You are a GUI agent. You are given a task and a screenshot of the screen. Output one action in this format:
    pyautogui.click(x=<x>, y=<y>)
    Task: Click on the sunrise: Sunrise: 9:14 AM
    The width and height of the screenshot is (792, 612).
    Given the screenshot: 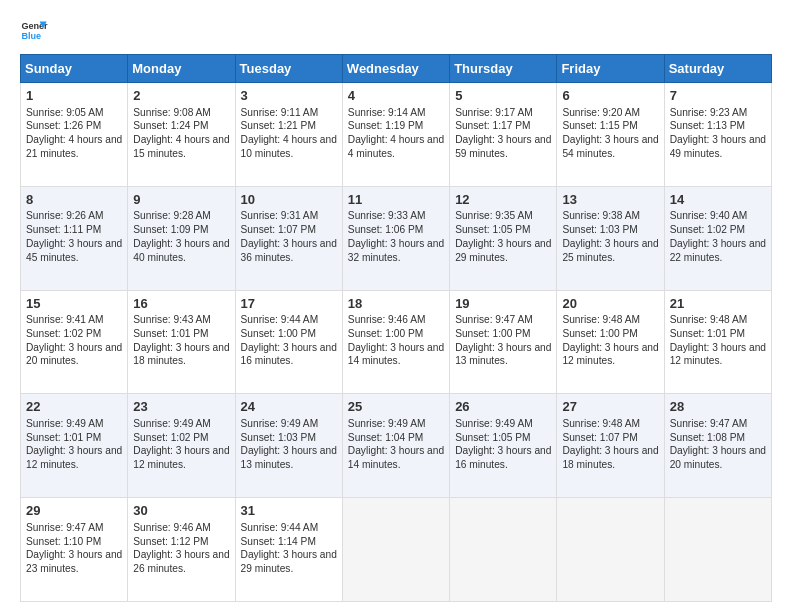 What is the action you would take?
    pyautogui.click(x=387, y=112)
    